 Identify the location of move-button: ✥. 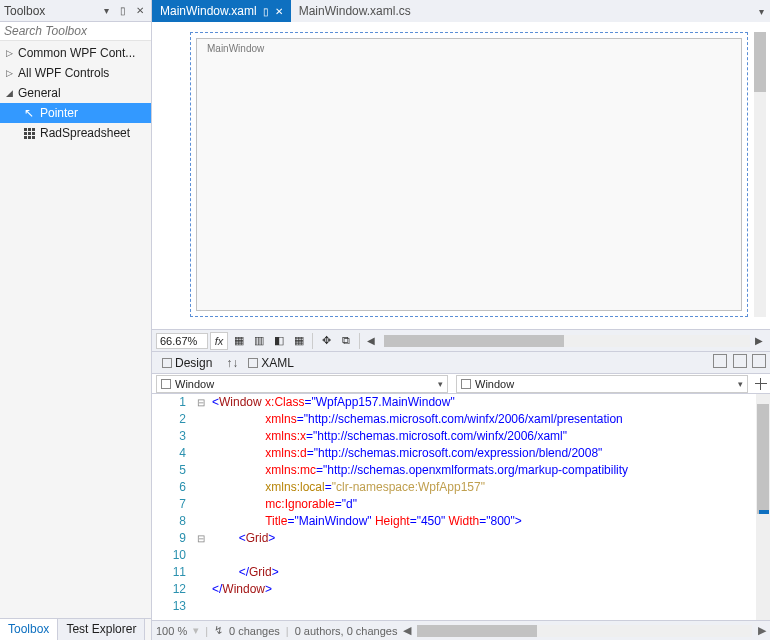
(326, 341).